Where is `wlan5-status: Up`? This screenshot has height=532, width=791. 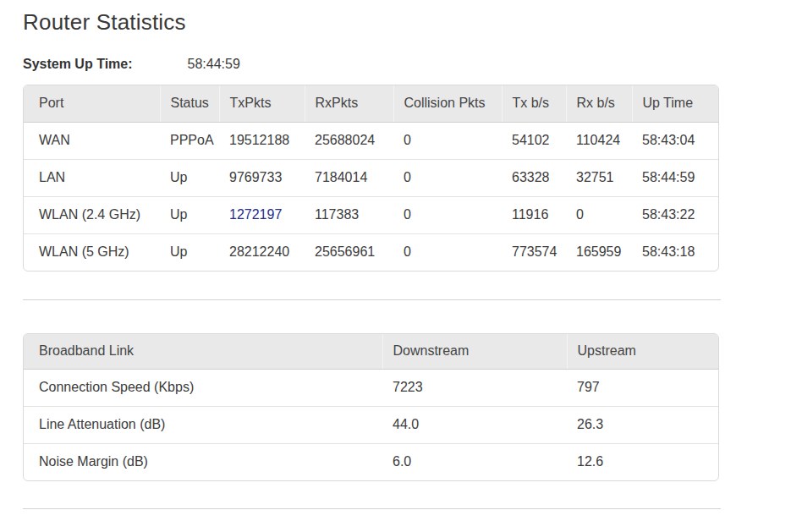 wlan5-status: Up is located at coordinates (190, 252).